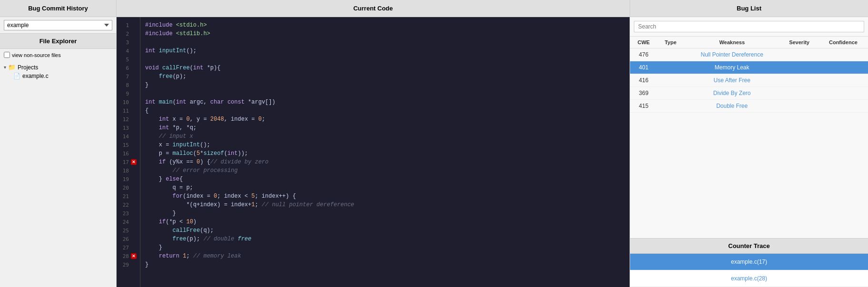 The image size is (868, 287). What do you see at coordinates (643, 67) in the screenshot?
I see `table-cell: 401` at bounding box center [643, 67].